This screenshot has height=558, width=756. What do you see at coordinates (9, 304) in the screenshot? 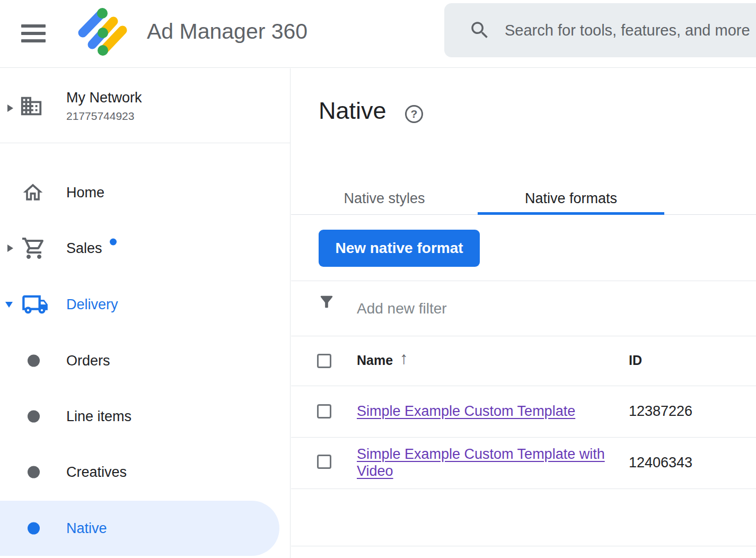
I see `chevron-down-icon` at bounding box center [9, 304].